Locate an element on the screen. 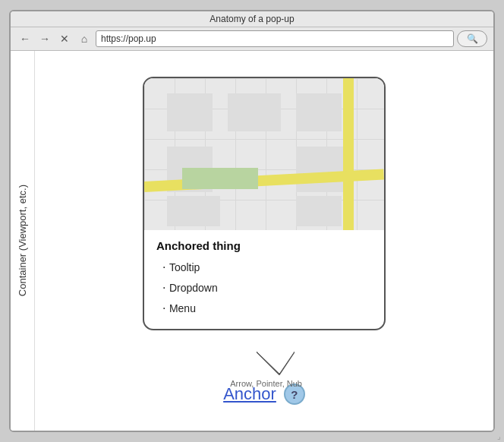 This screenshot has height=442, width=504. back-button: ← is located at coordinates (25, 39).